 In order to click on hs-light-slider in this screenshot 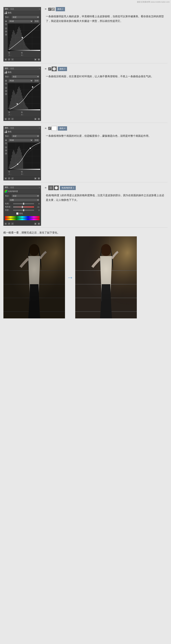, I will do `click(24, 210)`.